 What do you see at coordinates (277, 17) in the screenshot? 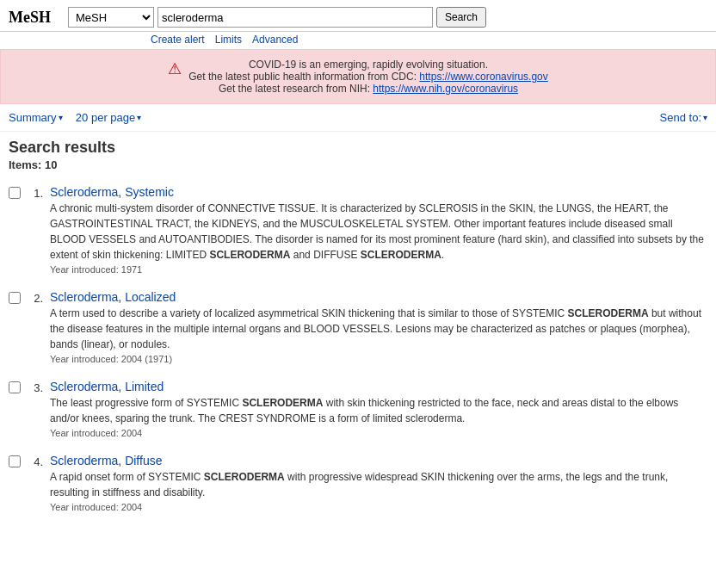
I see `search-form: MeSH PubMed Search` at bounding box center [277, 17].